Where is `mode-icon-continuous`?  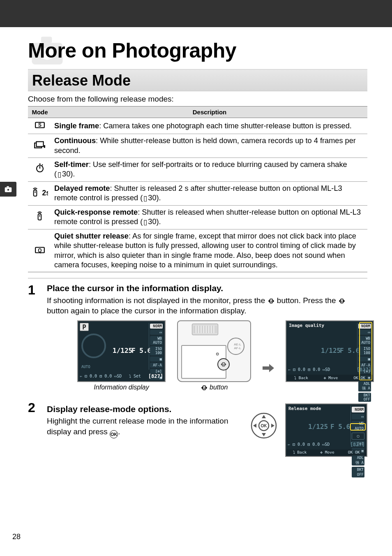 mode-icon-continuous is located at coordinates (40, 146).